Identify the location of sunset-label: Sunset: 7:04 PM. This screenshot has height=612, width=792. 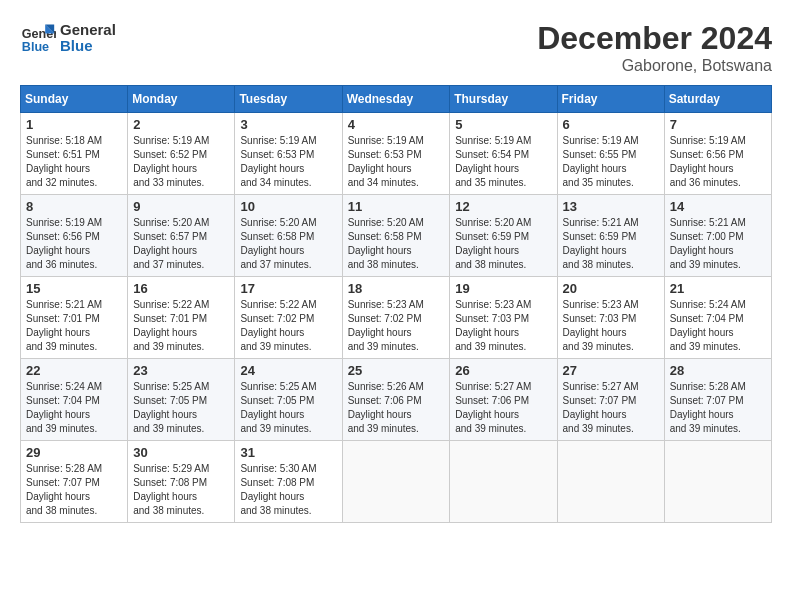
(63, 400).